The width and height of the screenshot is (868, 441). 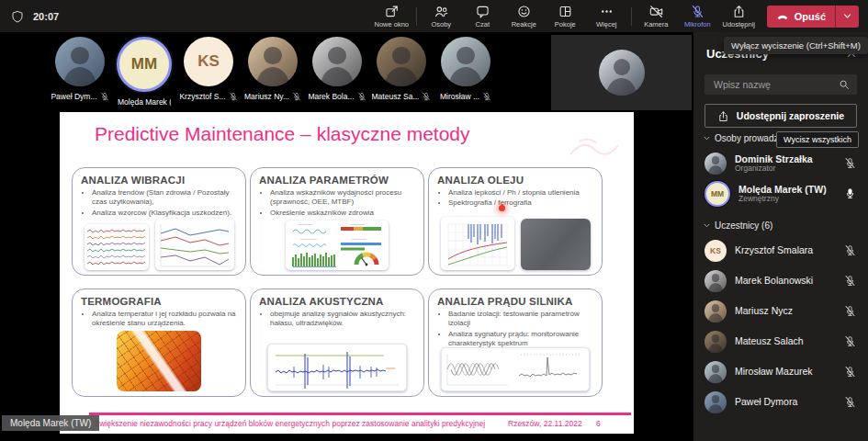 What do you see at coordinates (566, 11) in the screenshot?
I see `rooms-icon` at bounding box center [566, 11].